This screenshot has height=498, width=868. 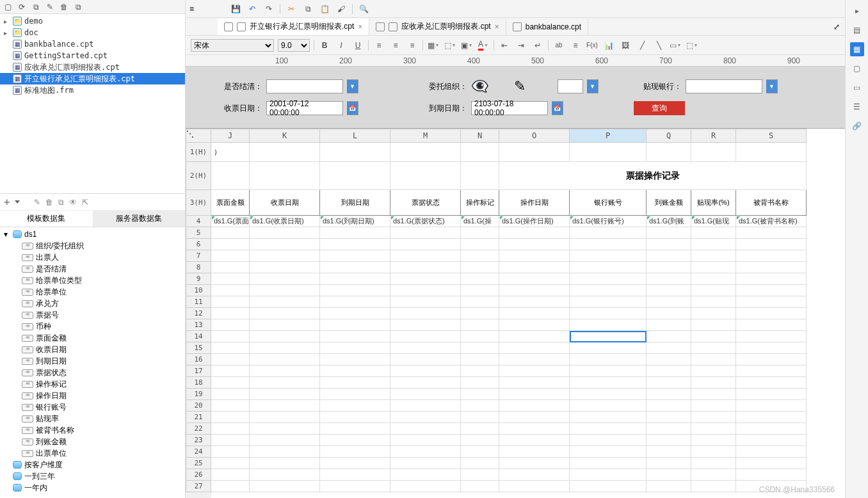 I want to click on col-header: P, so click(x=608, y=136).